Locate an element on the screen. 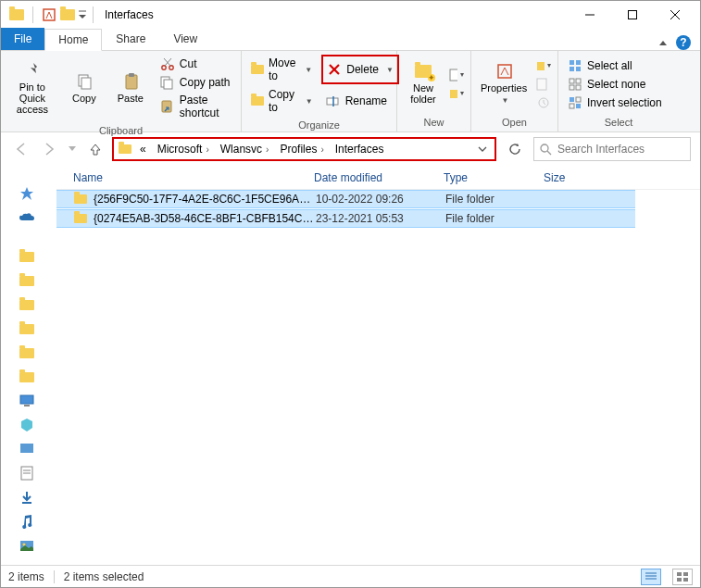 Image resolution: width=701 pixels, height=588 pixels. help-icon: ? is located at coordinates (683, 43).